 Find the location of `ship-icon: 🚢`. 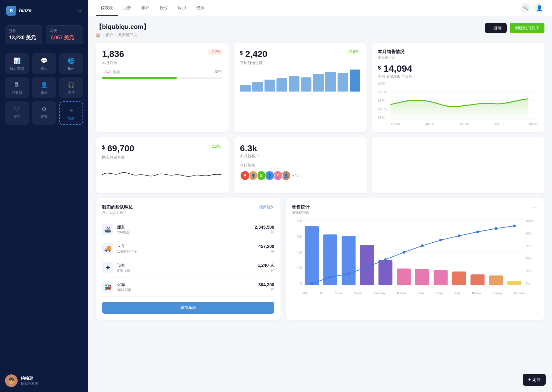

ship-icon: 🚢 is located at coordinates (108, 229).